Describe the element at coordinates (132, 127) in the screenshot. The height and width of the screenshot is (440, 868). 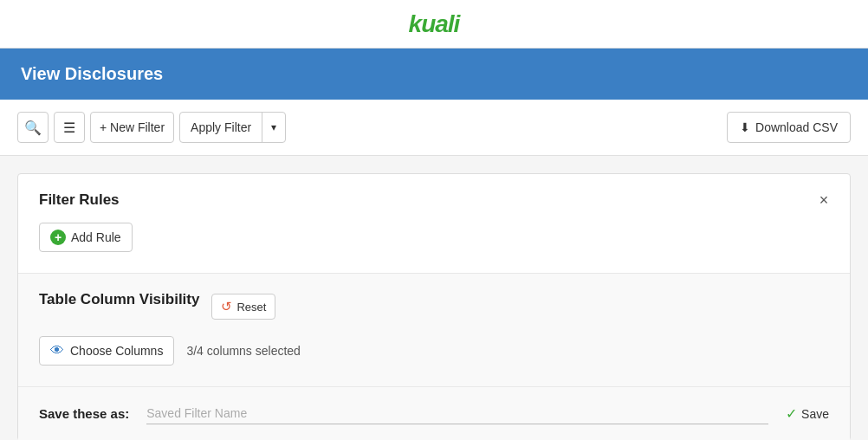
I see `new-filter-button: + New Filter` at that location.